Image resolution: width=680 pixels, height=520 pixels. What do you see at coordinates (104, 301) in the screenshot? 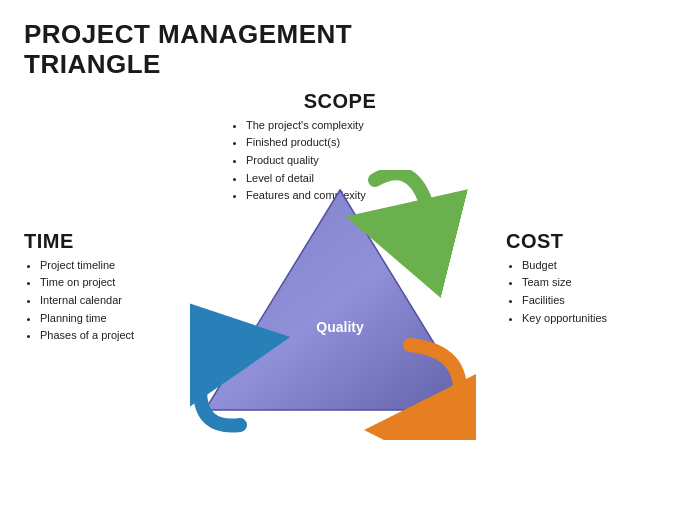
I see `time-list: Project timeline Time on project Interna…` at bounding box center [104, 301].